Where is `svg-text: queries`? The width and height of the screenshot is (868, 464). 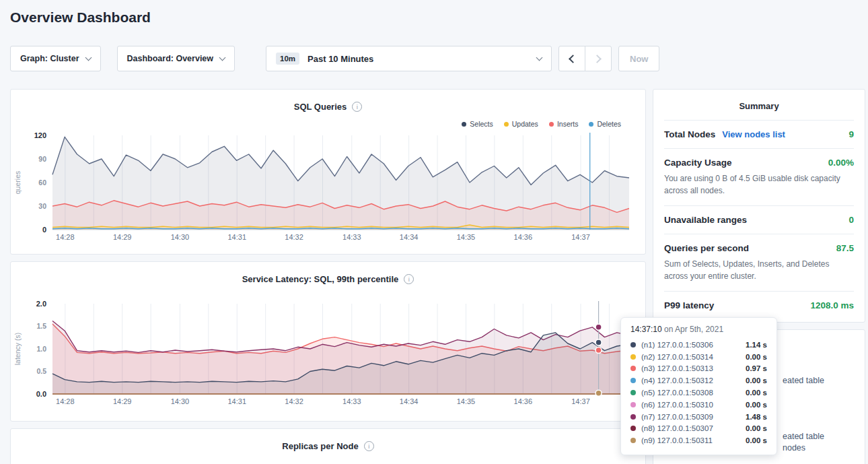 svg-text: queries is located at coordinates (17, 183).